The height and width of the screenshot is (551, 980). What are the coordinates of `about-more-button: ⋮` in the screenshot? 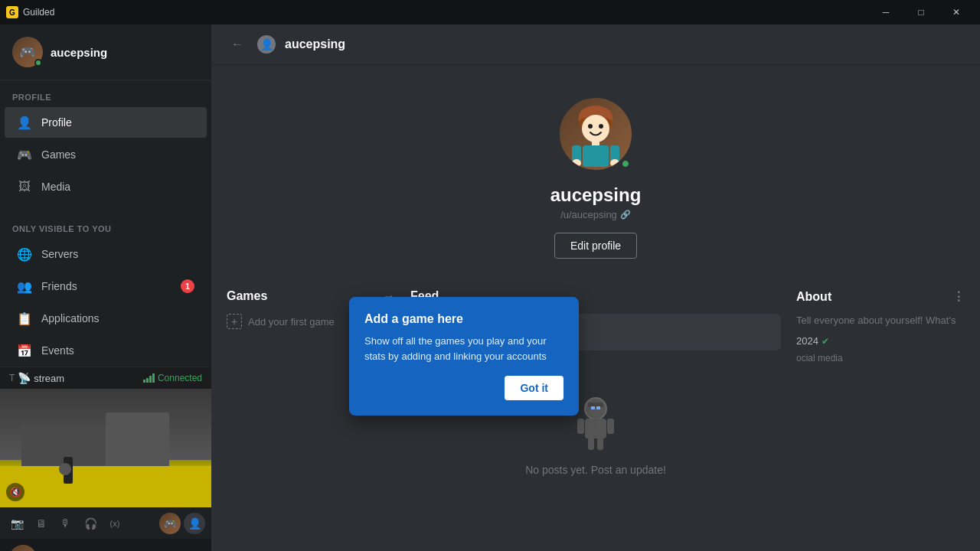 It's located at (959, 297).